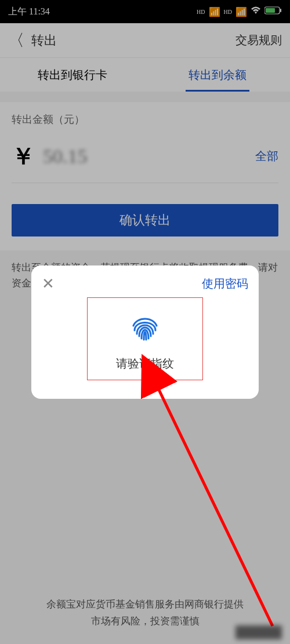 This screenshot has height=644, width=290. I want to click on use-password-link: 使用密码, so click(225, 284).